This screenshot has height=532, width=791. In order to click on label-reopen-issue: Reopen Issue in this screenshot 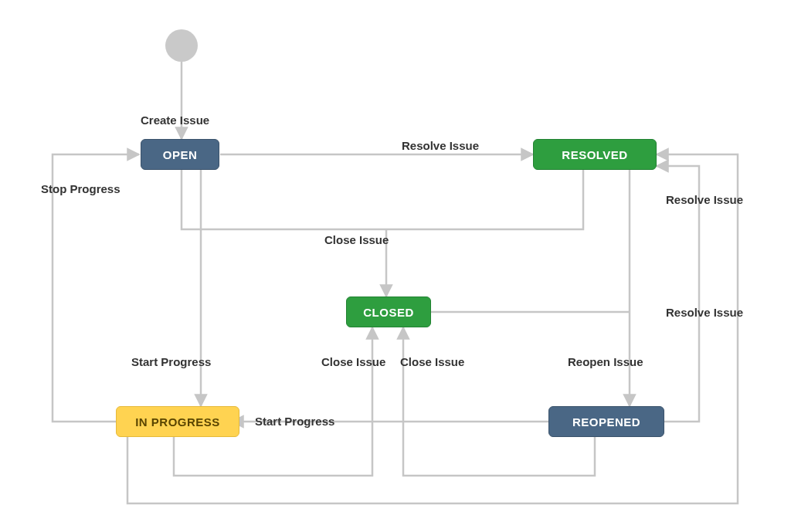, I will do `click(606, 361)`.